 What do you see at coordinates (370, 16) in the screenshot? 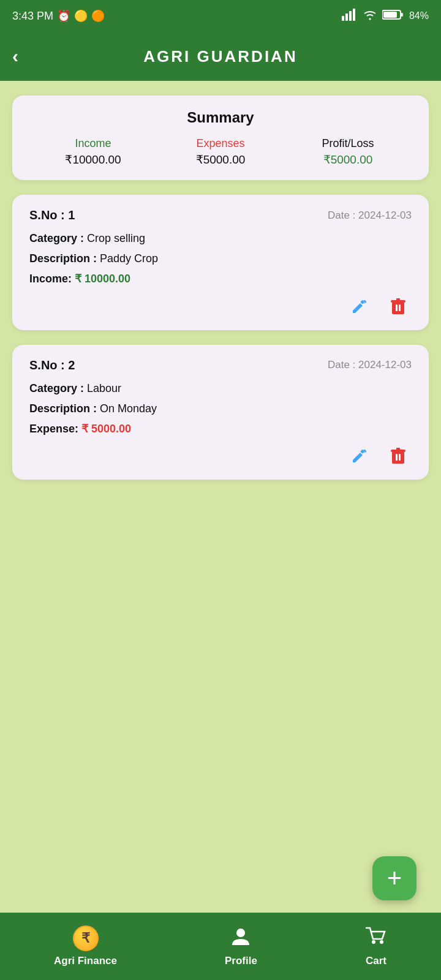
I see `wifi-icon` at bounding box center [370, 16].